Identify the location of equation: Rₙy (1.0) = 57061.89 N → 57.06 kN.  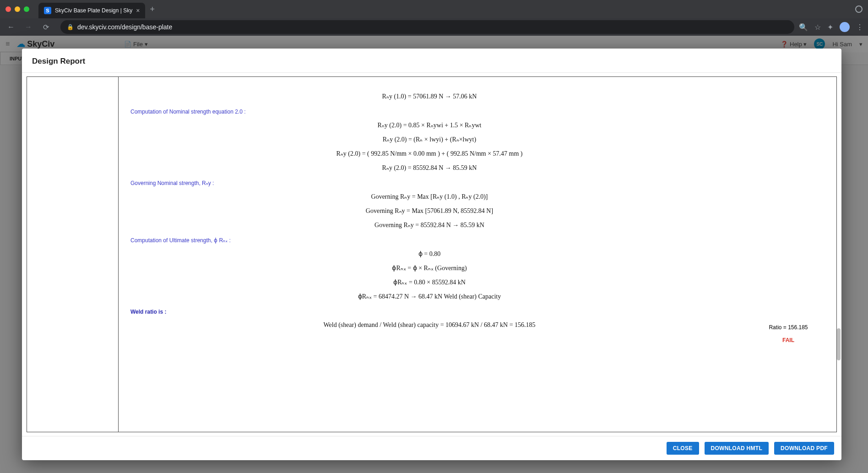
(429, 96).